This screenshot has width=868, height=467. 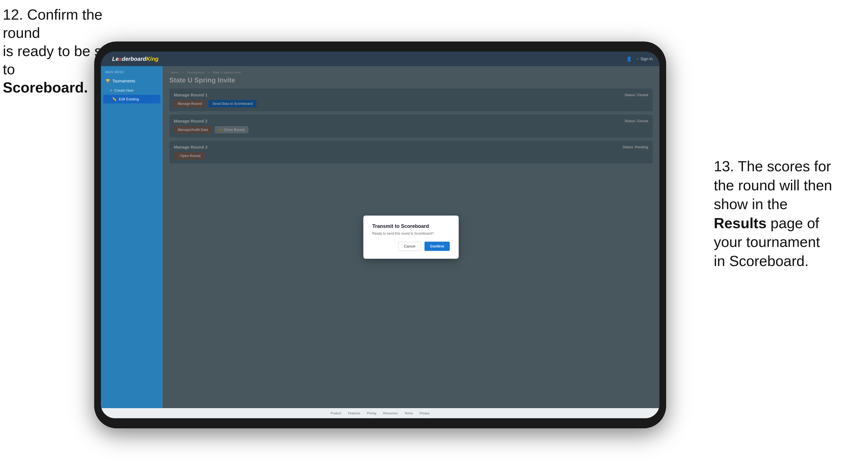 What do you see at coordinates (411, 234) in the screenshot?
I see `modal-subtitle: Ready to send this round to Scoreboard?` at bounding box center [411, 234].